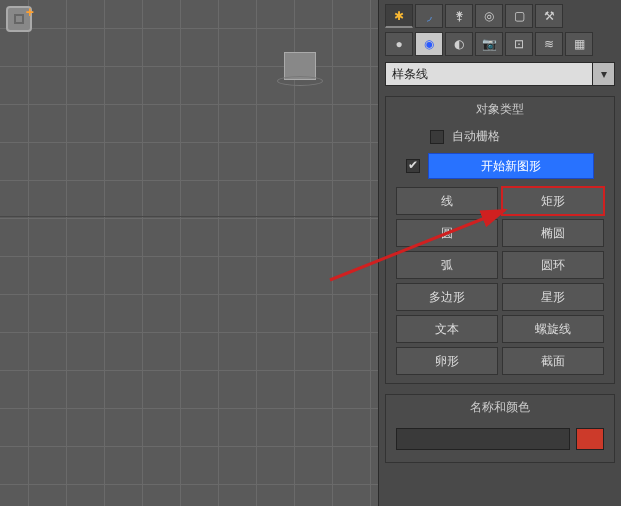 The width and height of the screenshot is (621, 506). What do you see at coordinates (489, 16) in the screenshot?
I see `wheel-icon: ◎` at bounding box center [489, 16].